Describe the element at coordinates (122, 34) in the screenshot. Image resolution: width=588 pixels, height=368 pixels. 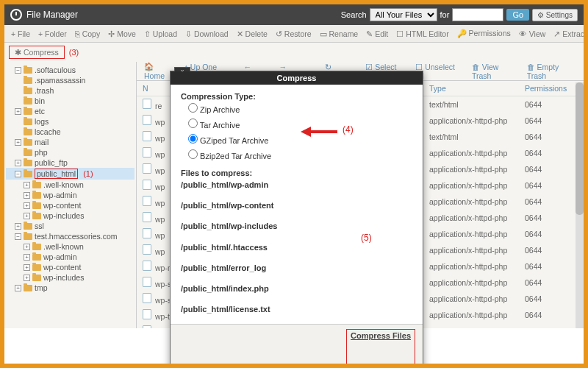
I see `toolbar-button: ✢ Move` at that location.